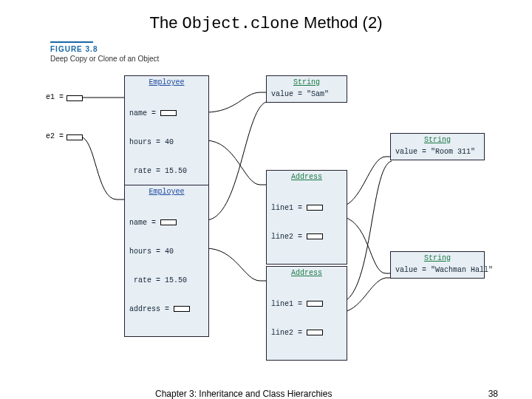  I want to click on emp1-hours: hours = 40, so click(167, 142).